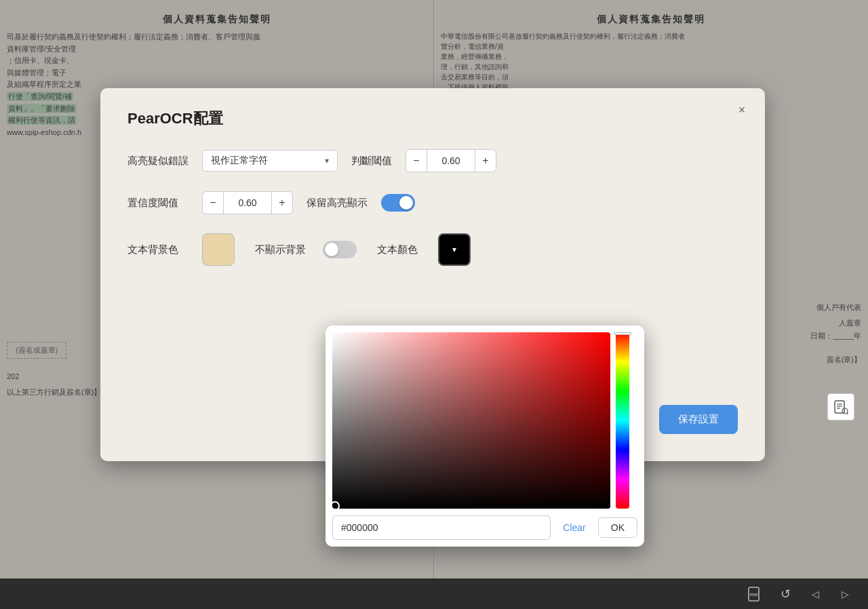  I want to click on keep-highlight-label: 保留高亮顯示, so click(337, 203).